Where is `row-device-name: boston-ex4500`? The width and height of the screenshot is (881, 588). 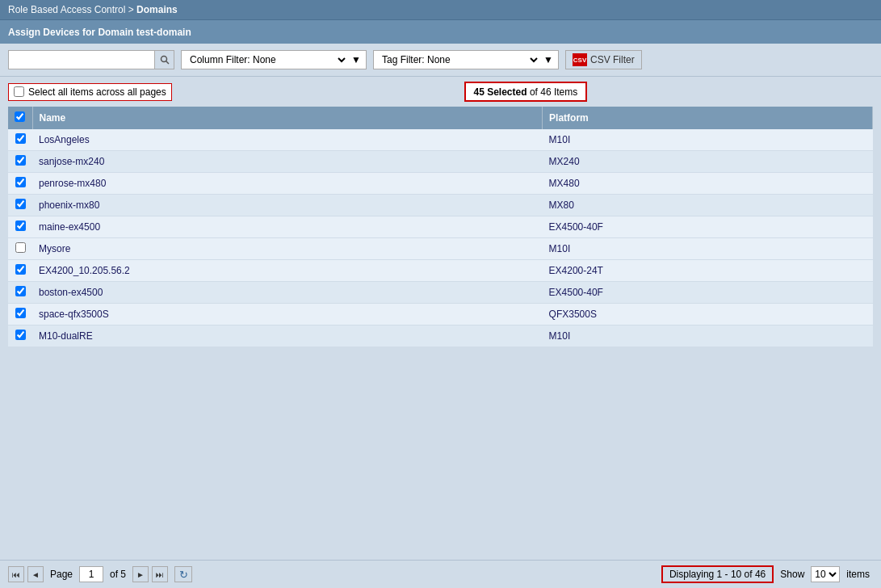 row-device-name: boston-ex4500 is located at coordinates (287, 292).